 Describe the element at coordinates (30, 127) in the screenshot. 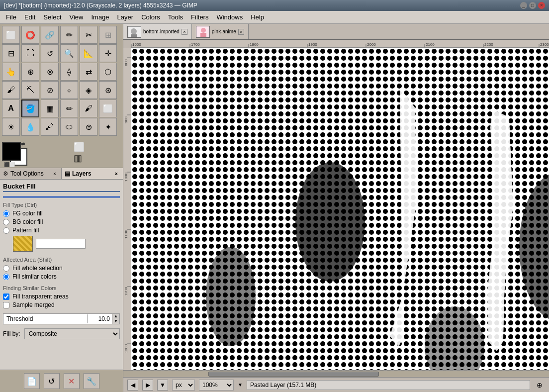

I see `tool-blur: 💧` at that location.